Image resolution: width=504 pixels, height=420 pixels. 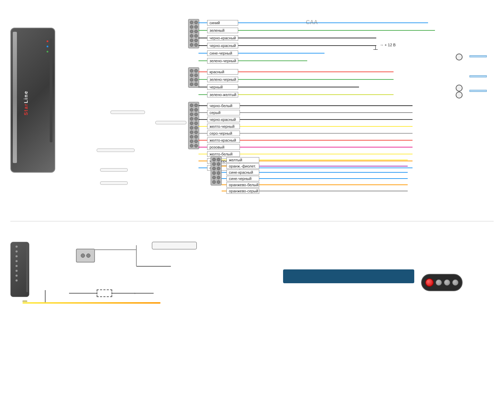 I want to click on wire-зелено-черный-top: зелено-черный, so click(x=223, y=61).